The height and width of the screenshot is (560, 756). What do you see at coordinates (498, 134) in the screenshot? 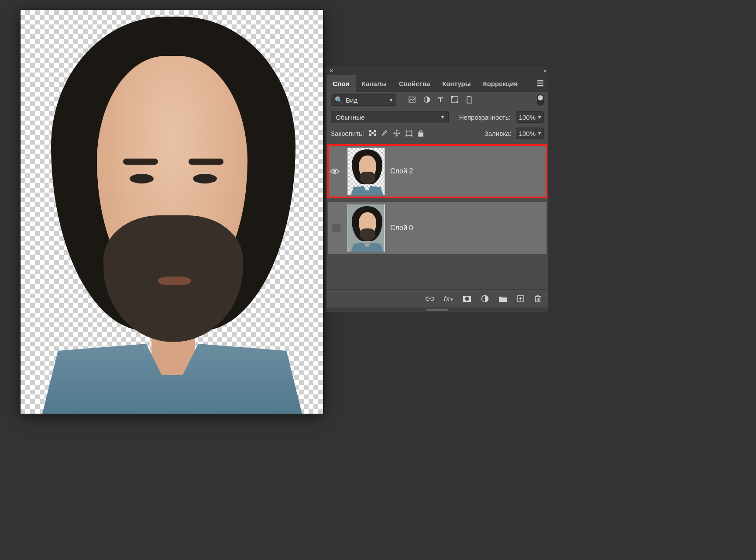
I see `fill-label: Заливка:` at bounding box center [498, 134].